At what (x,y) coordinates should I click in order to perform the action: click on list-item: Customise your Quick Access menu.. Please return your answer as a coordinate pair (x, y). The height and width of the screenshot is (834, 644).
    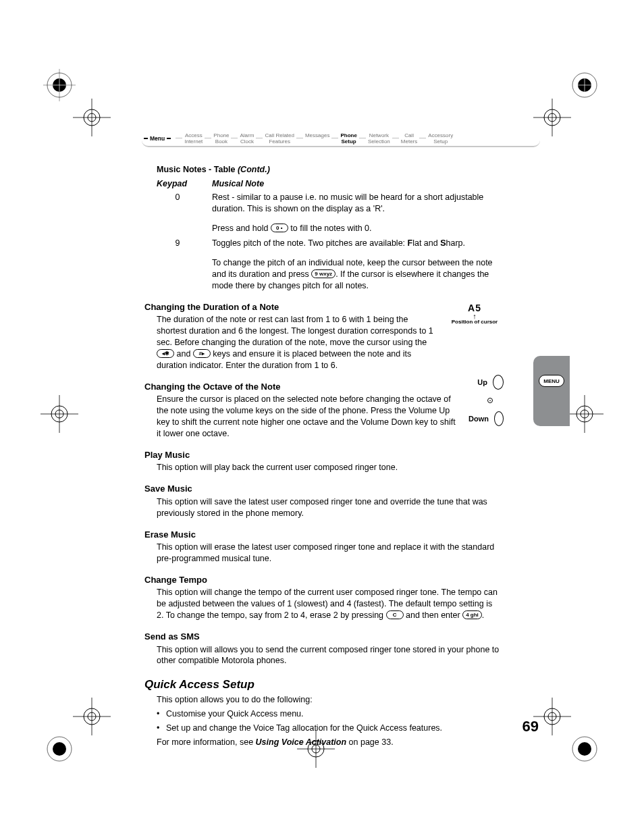
    Looking at the image, I should click on (333, 714).